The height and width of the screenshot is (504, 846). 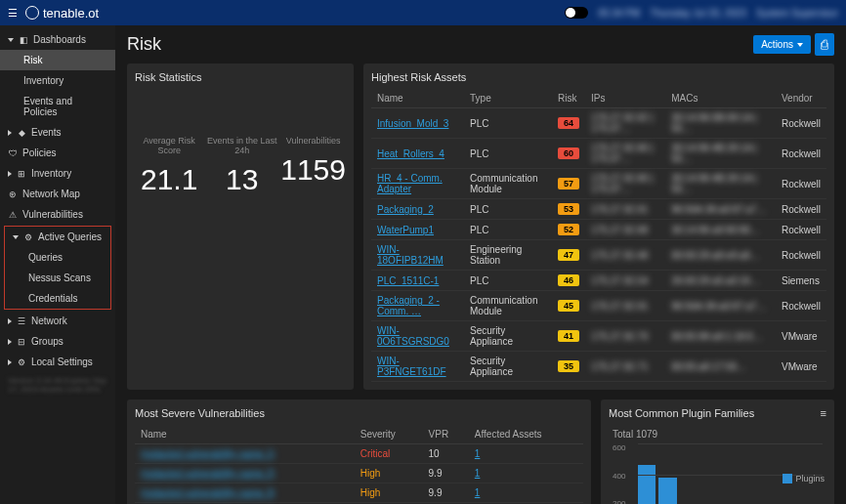 I want to click on menu-icon: ☰, so click(x=13, y=14).